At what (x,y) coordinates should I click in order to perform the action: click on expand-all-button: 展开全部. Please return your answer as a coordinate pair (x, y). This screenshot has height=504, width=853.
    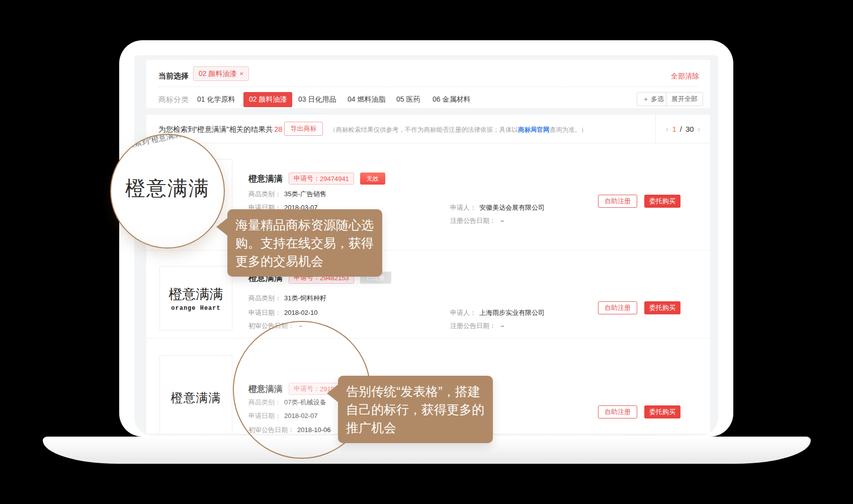
    Looking at the image, I should click on (685, 99).